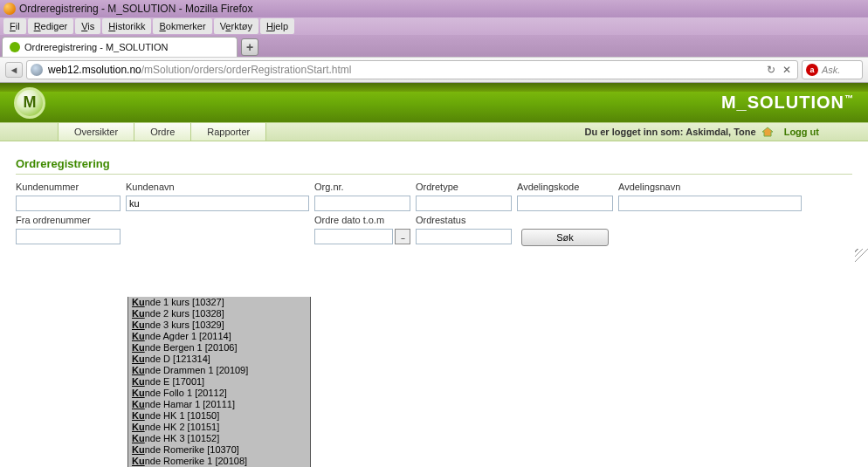  I want to click on search-button-label: Søk, so click(565, 237).